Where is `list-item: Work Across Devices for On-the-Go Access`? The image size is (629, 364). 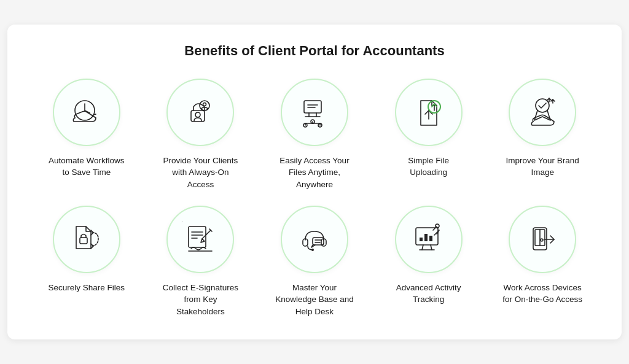
list-item: Work Across Devices for On-the-Go Access is located at coordinates (542, 261).